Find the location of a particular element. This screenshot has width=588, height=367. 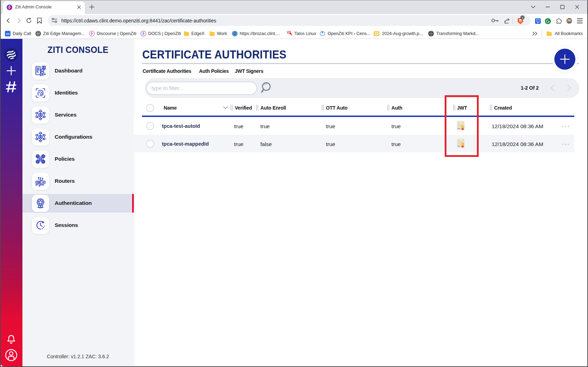

svg-text: zm is located at coordinates (8, 34).